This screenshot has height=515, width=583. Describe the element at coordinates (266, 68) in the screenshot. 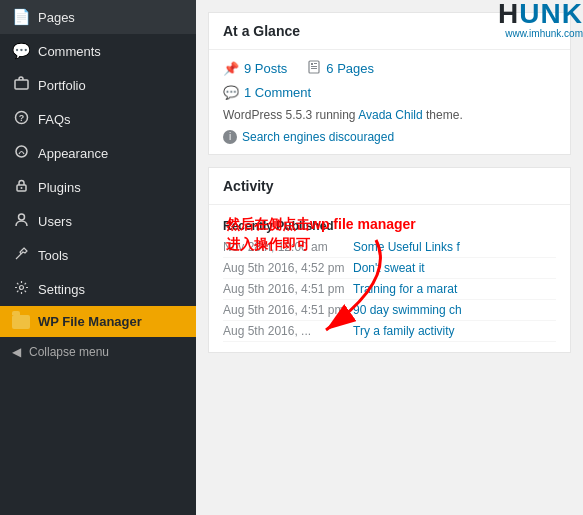

I see `posts-link: 9 Posts` at that location.